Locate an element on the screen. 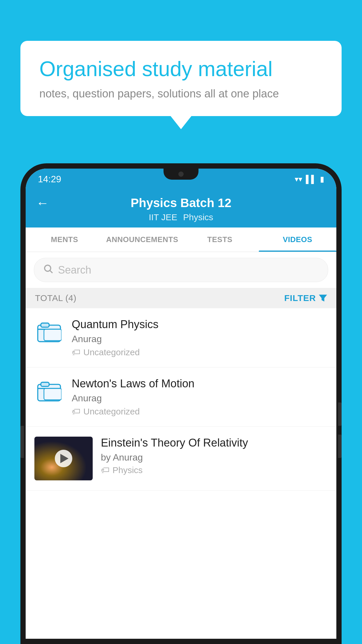  search-icon is located at coordinates (48, 270).